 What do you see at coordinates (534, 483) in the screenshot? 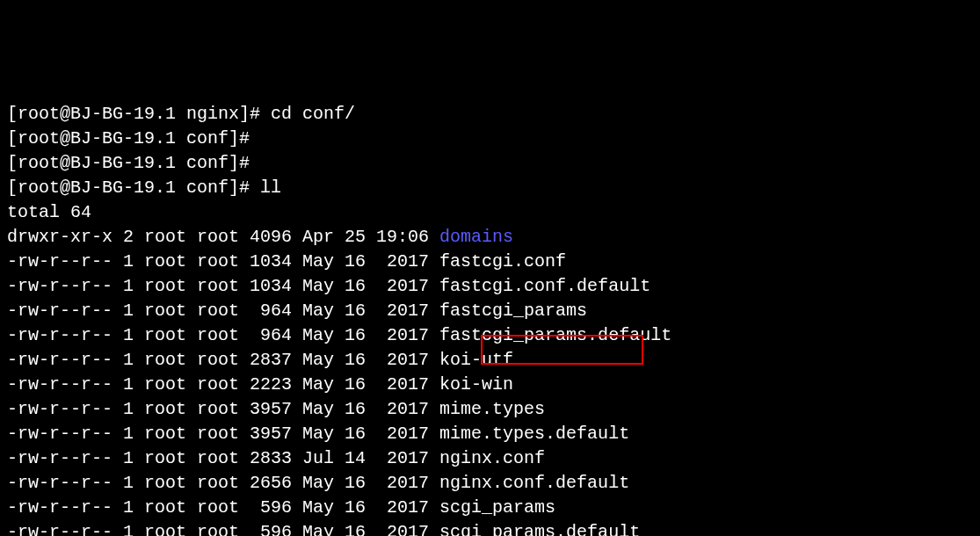
I see `file-name: nginx.conf.default` at bounding box center [534, 483].